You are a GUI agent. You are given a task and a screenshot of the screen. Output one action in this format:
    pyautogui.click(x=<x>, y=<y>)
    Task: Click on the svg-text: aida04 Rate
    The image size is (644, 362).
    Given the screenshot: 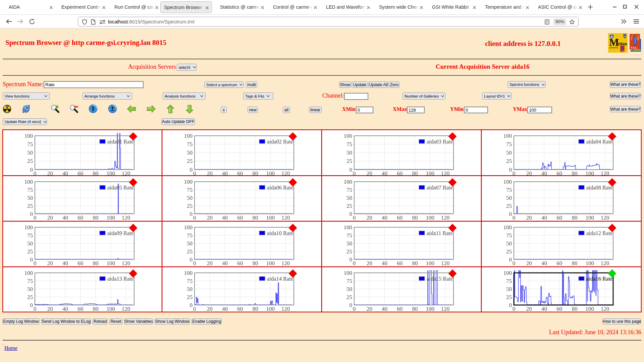 What is the action you would take?
    pyautogui.click(x=599, y=141)
    